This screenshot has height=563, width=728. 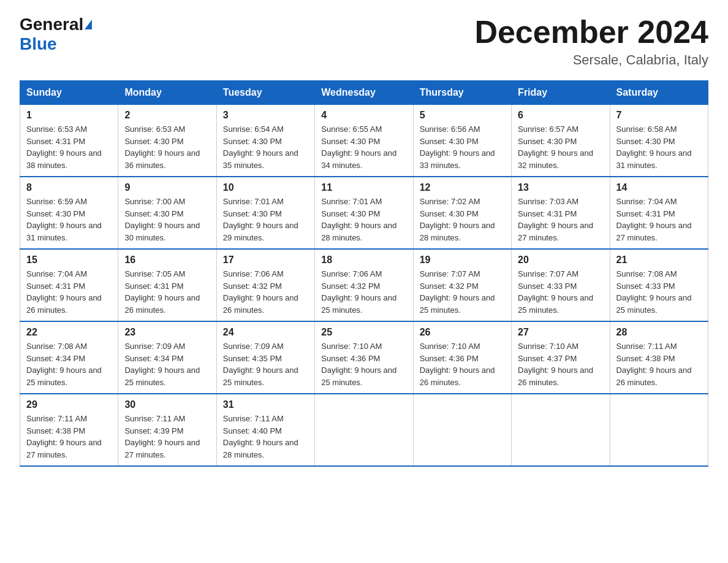 What do you see at coordinates (659, 188) in the screenshot?
I see `day-number: 14` at bounding box center [659, 188].